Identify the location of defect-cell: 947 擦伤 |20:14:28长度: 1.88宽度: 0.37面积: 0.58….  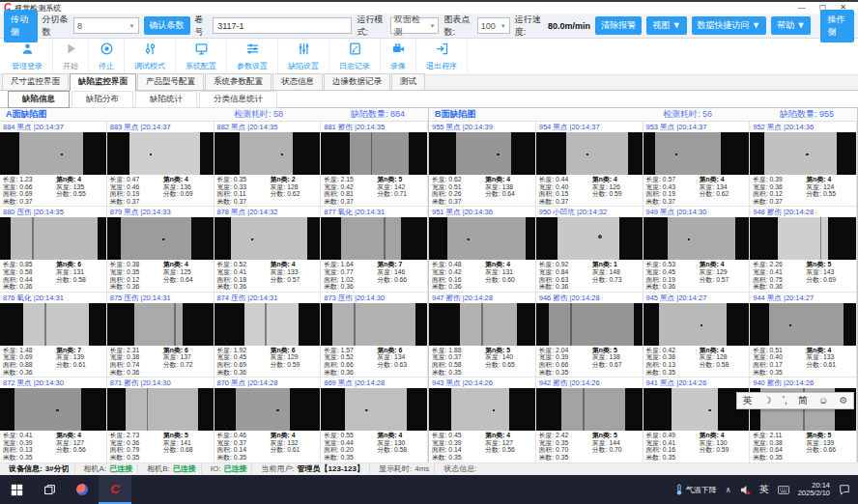
(483, 335).